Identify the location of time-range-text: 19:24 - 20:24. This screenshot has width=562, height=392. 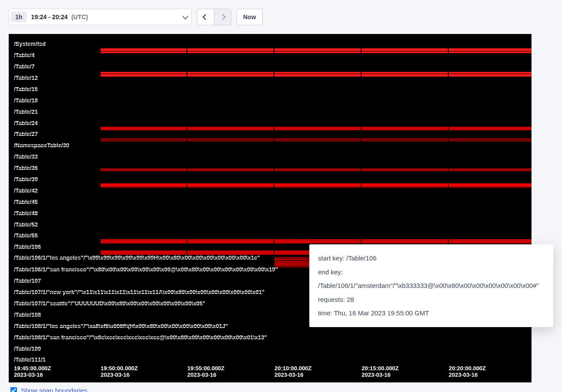
(49, 17).